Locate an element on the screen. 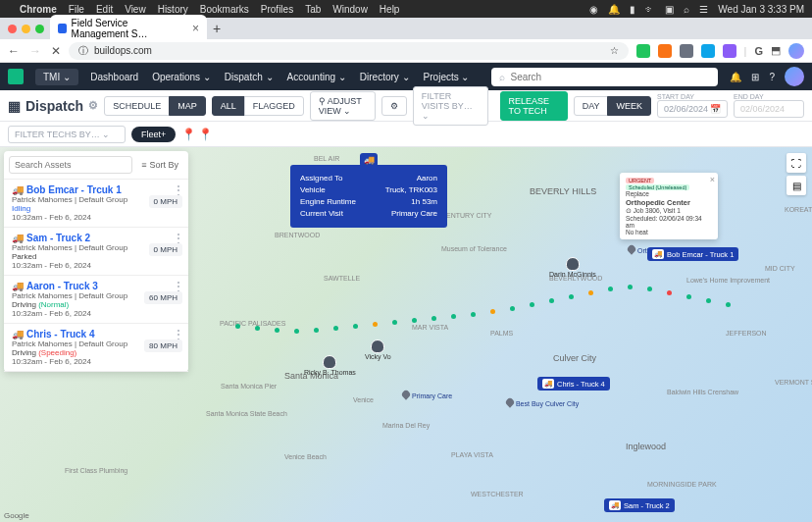  filter-visits-button: FILTER VISITS BY… ⌄ is located at coordinates (451, 106).